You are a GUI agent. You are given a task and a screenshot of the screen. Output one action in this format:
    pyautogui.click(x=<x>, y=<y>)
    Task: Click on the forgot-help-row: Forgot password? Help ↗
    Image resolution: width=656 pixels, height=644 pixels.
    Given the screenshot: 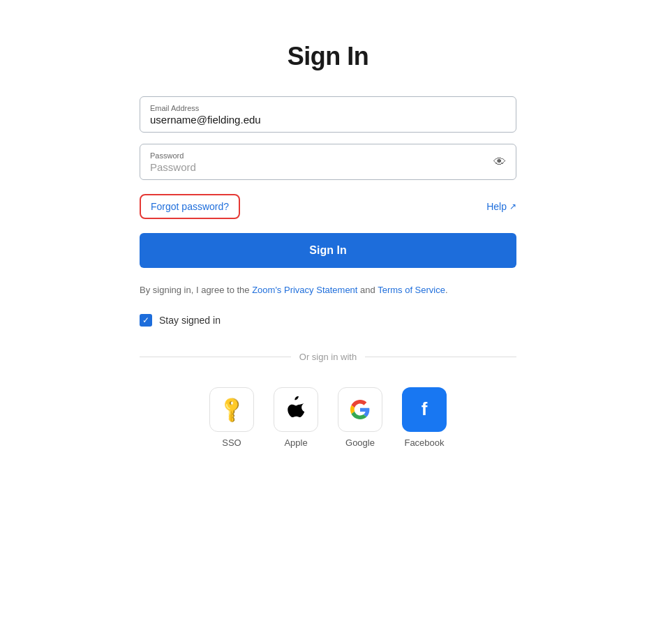 What is the action you would take?
    pyautogui.click(x=328, y=207)
    